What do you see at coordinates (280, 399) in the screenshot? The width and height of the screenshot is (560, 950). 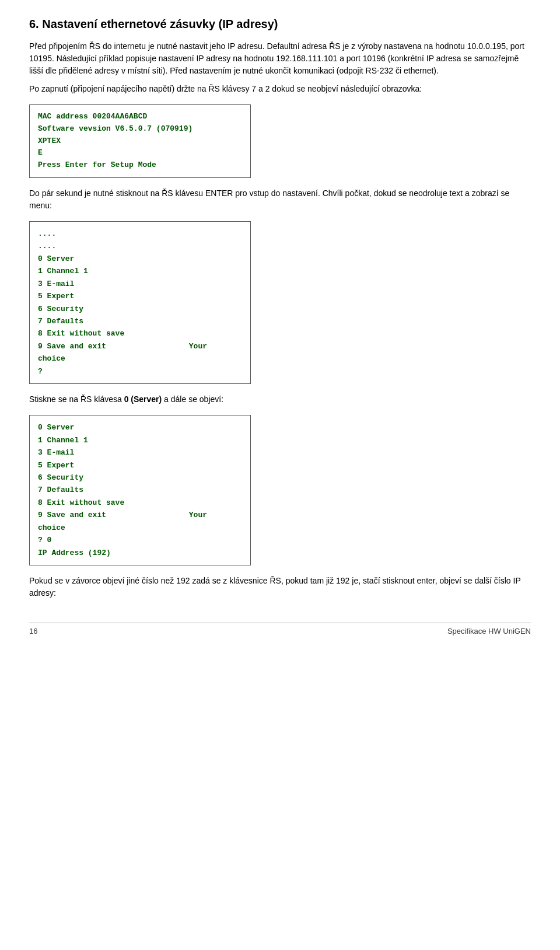 I see `paragraph-4: Stiskne se na ŘS klávesa 0 (Server) a dá…` at bounding box center [280, 399].